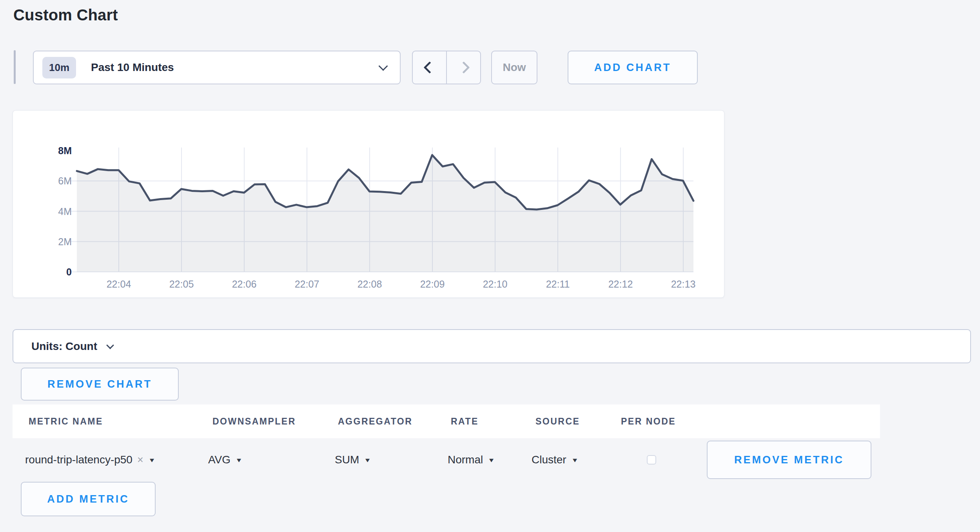  Describe the element at coordinates (140, 460) in the screenshot. I see `clear-metric-icon: ×` at that location.